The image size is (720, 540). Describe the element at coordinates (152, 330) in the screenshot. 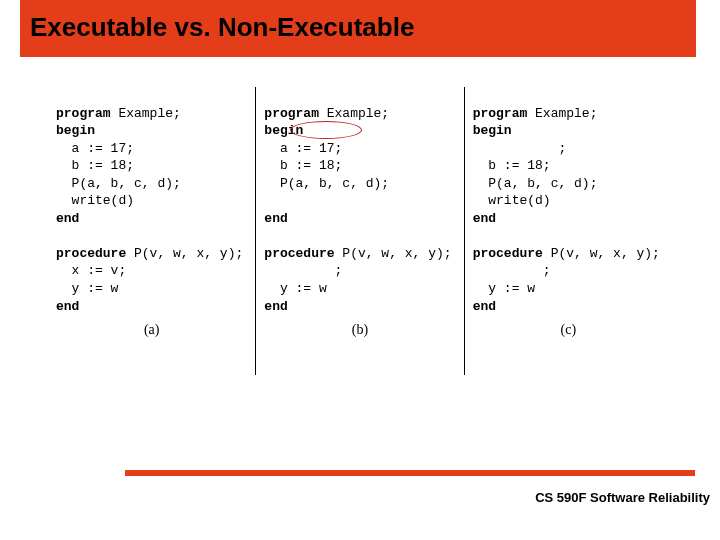

I see `column-label-a: (a)` at that location.